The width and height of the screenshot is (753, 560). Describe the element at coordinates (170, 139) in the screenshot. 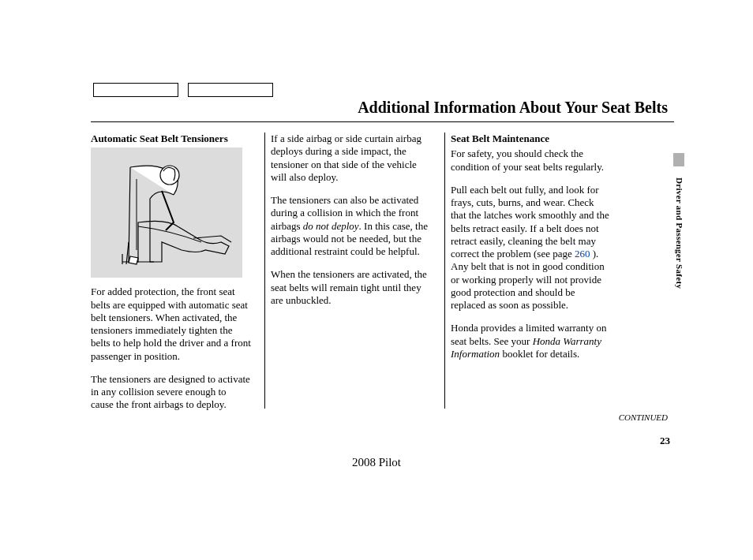

I see `col1-heading: Automatic Seat Belt Tensioners` at that location.